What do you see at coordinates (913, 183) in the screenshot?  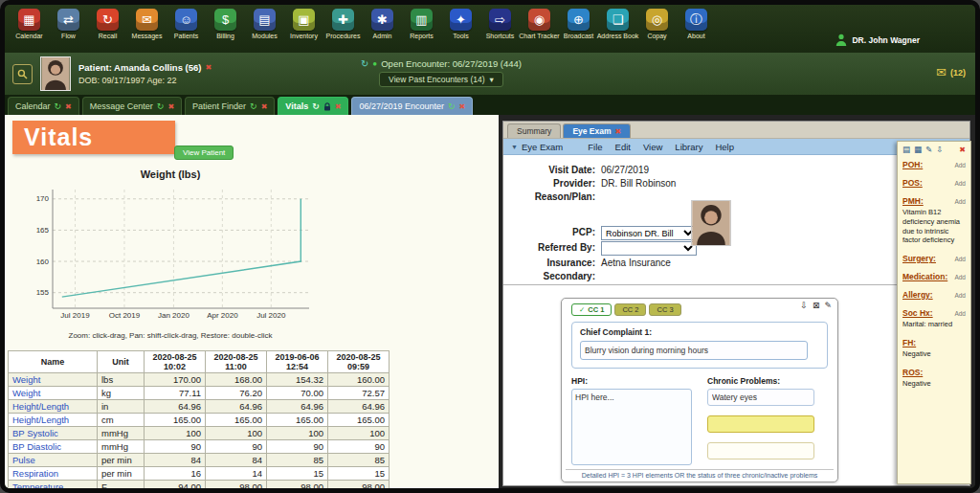 I see `section-label: POS:` at bounding box center [913, 183].